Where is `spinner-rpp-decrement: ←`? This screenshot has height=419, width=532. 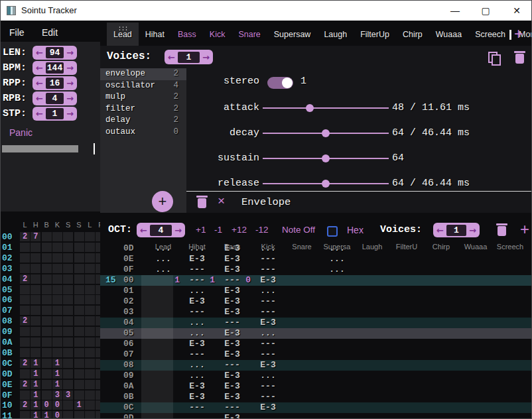 spinner-rpp-decrement: ← is located at coordinates (40, 84).